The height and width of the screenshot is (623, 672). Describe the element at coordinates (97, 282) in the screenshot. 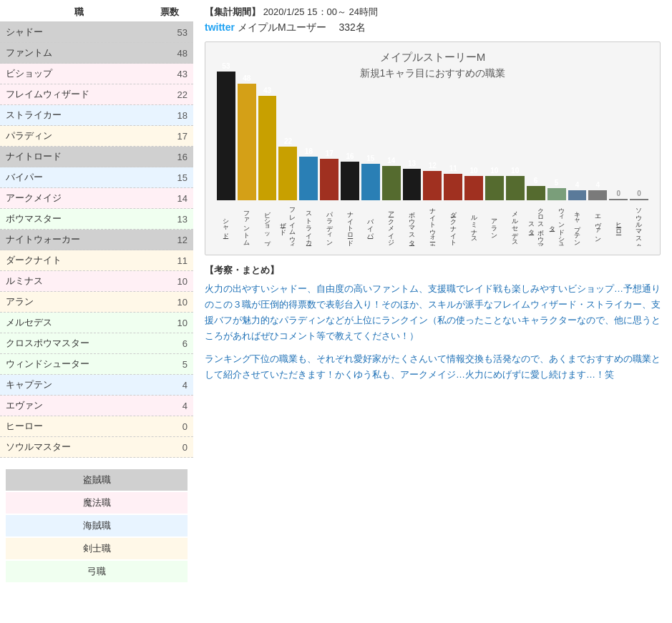

I see `table-row: ルミナス 10` at that location.